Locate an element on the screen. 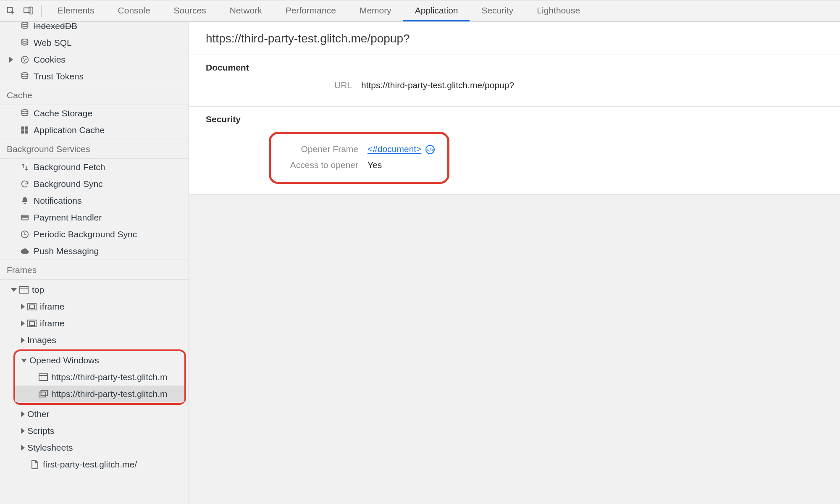 Image resolution: width=840 pixels, height=504 pixels. toggle-device-toolbar-icon is located at coordinates (29, 11).